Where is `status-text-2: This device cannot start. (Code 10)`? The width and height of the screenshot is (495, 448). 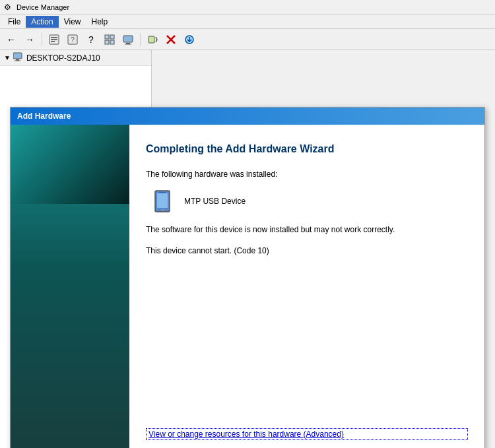
status-text-2: This device cannot start. (Code 10) is located at coordinates (307, 251).